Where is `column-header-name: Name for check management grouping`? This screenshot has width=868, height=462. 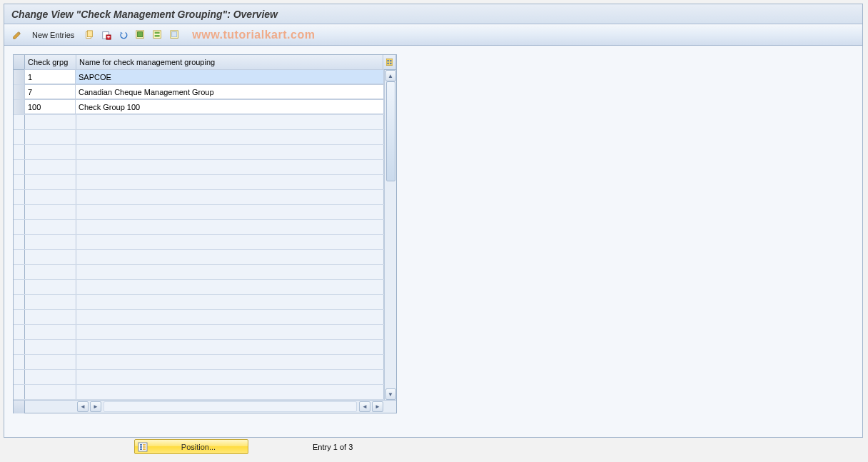 column-header-name: Name for check management grouping is located at coordinates (230, 62).